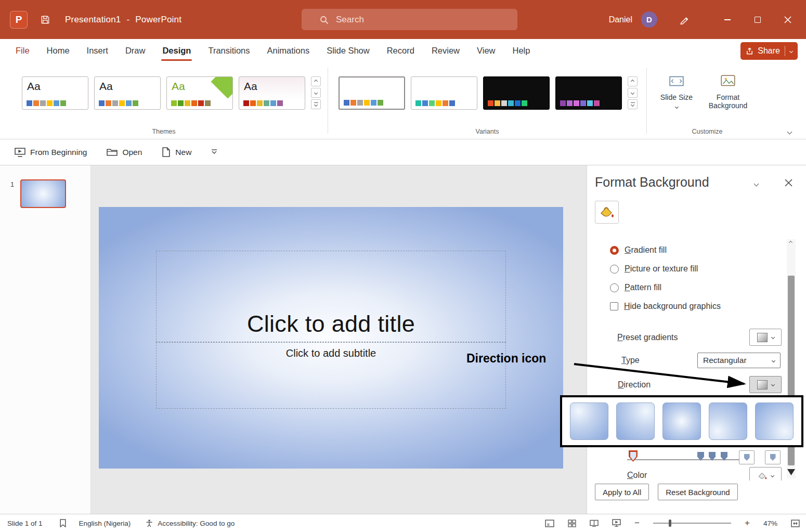 The width and height of the screenshot is (806, 532). I want to click on direction-option-from-bottom-right, so click(774, 421).